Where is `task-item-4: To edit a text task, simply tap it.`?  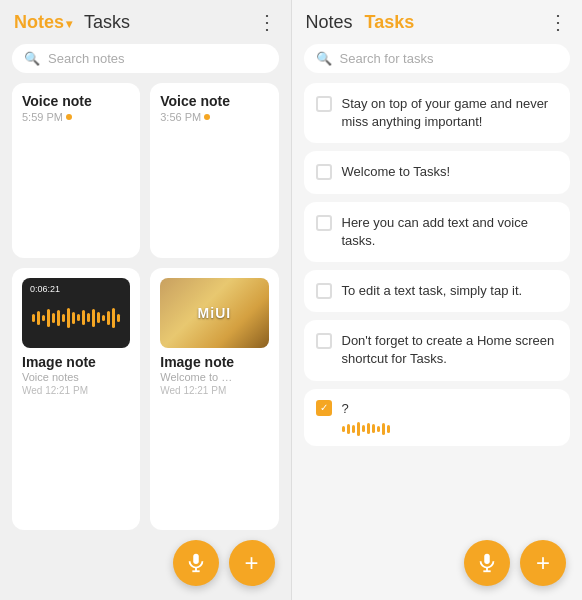 task-item-4: To edit a text task, simply tap it. is located at coordinates (438, 291).